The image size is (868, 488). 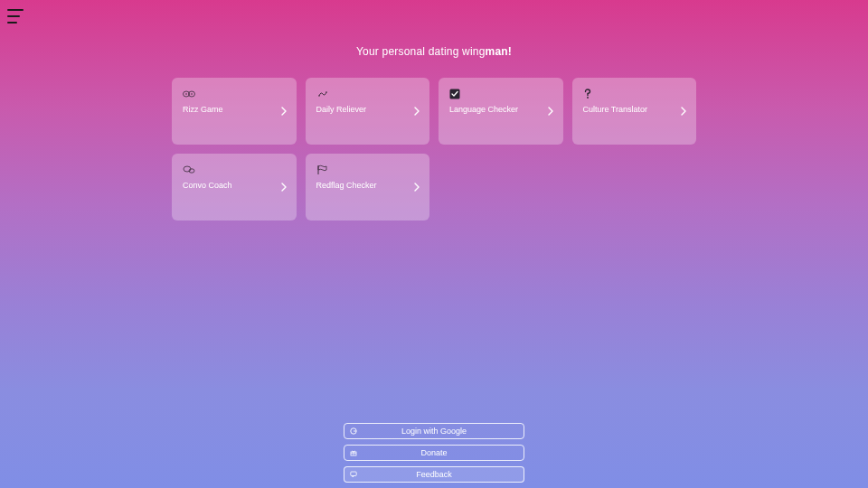 I want to click on google-icon, so click(x=354, y=431).